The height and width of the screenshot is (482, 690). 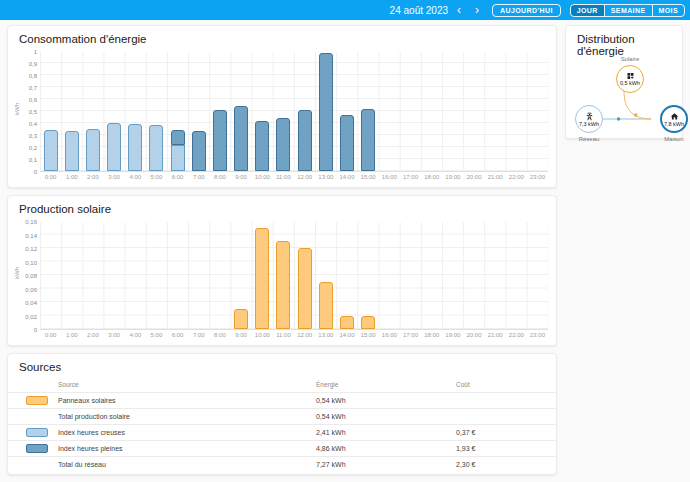 I want to click on solar-node: 0,5 kWh, so click(x=630, y=79).